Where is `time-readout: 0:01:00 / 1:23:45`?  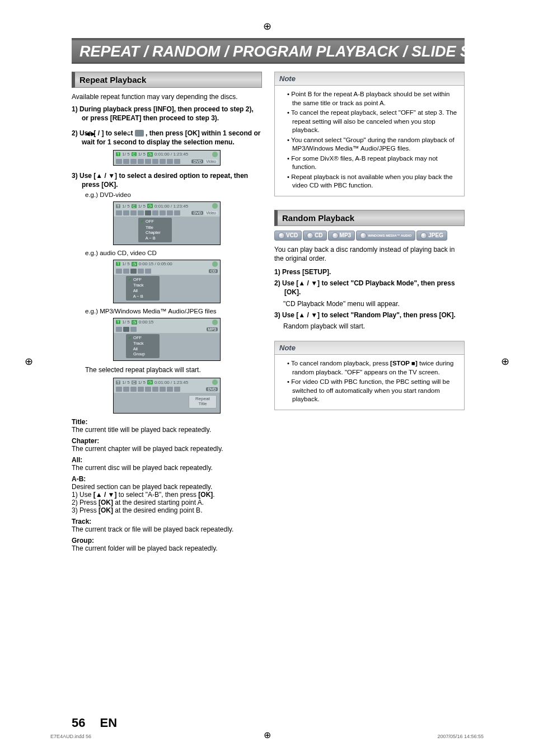 time-readout: 0:01:00 / 1:23:45 is located at coordinates (171, 154).